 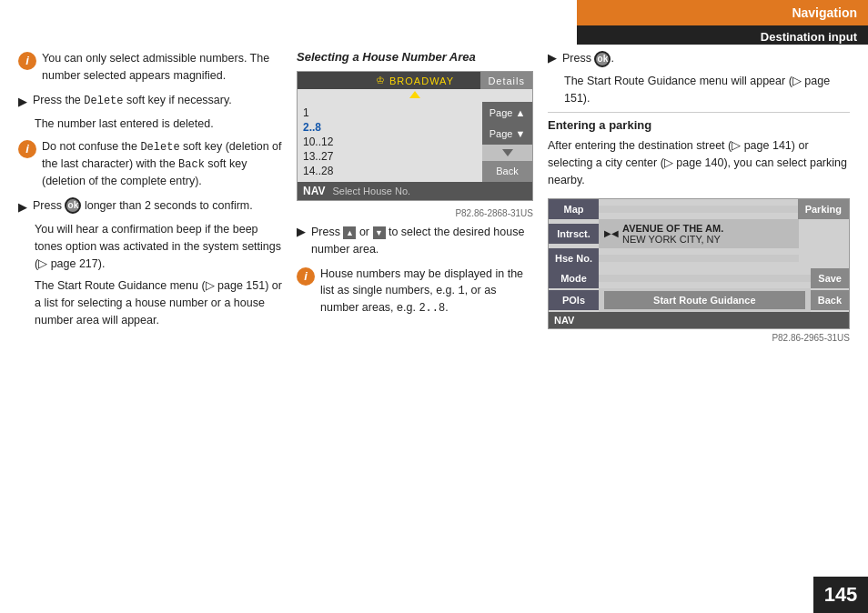 What do you see at coordinates (573, 209) in the screenshot?
I see `nav2-map-label: Map` at bounding box center [573, 209].